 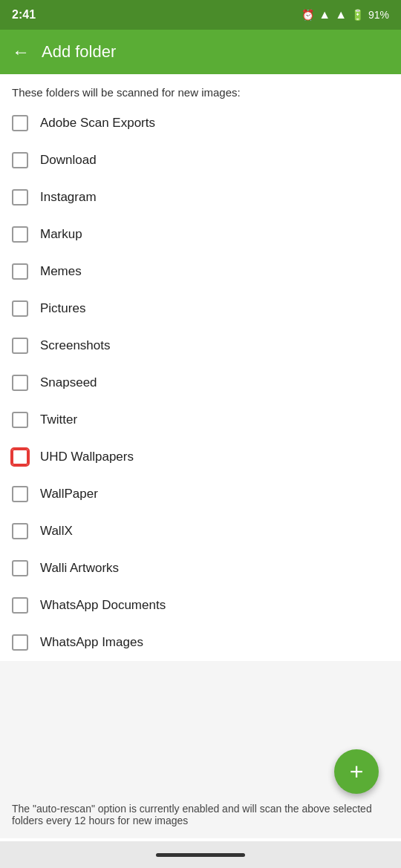 I want to click on page-title: Add folder, so click(x=79, y=52).